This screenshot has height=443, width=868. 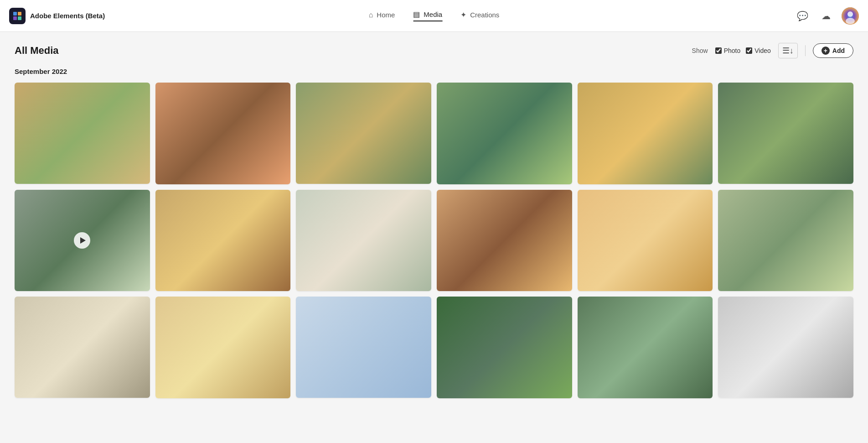 What do you see at coordinates (504, 241) in the screenshot?
I see `media-card-m10` at bounding box center [504, 241].